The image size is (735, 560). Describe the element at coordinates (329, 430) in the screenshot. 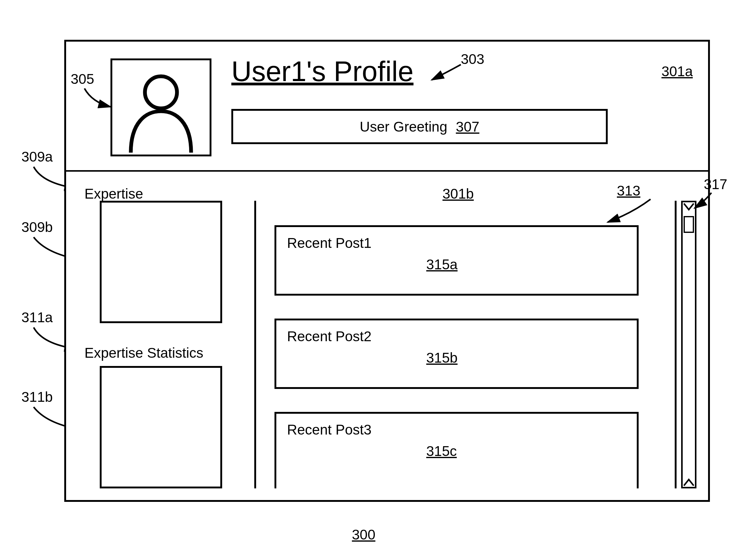

I see `recent-post-3-title: Recent Post3` at that location.